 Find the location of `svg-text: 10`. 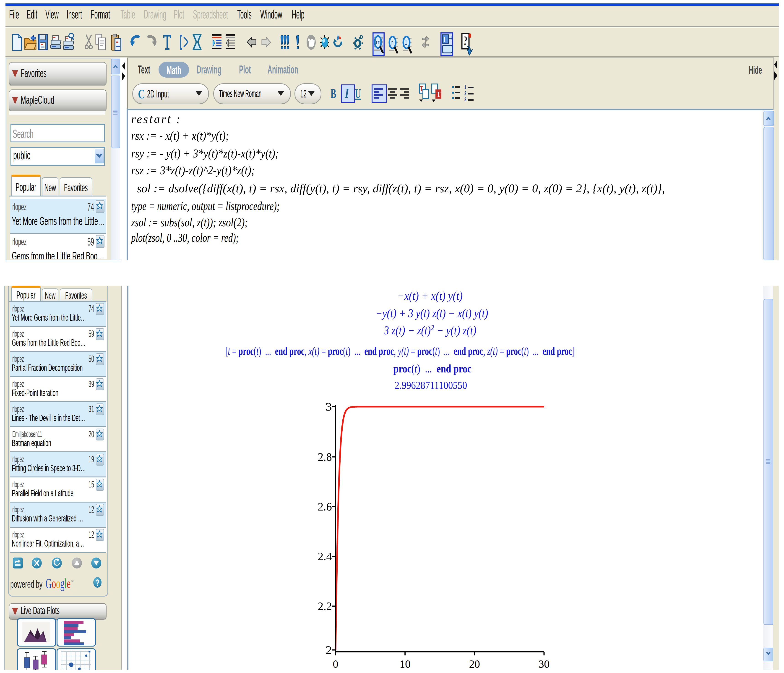

svg-text: 10 is located at coordinates (405, 664).